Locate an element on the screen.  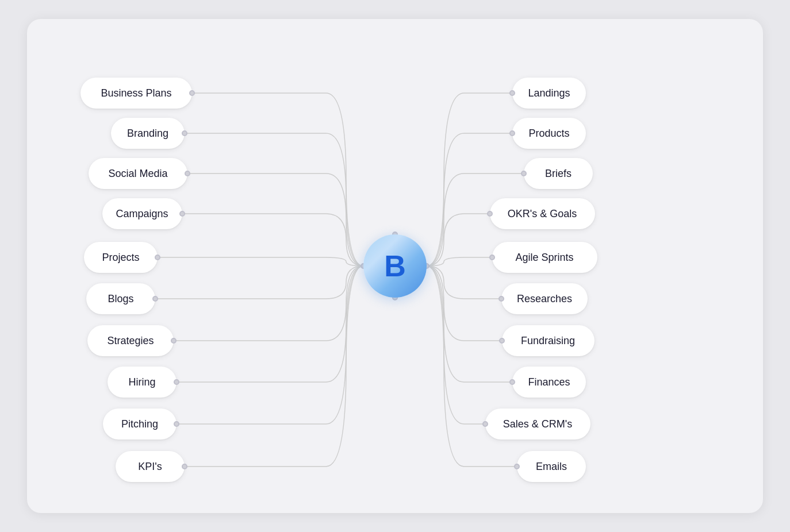
node-projects: Projects is located at coordinates (121, 257).